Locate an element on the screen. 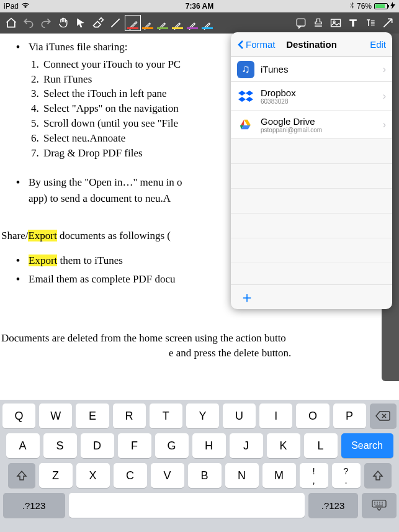 This screenshot has width=399, height=532. add-destination-button: ＋ is located at coordinates (312, 297).